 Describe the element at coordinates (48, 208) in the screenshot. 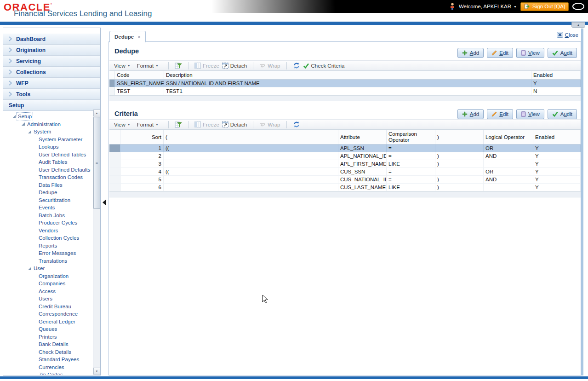

I see `tree-item-events: Events` at that location.